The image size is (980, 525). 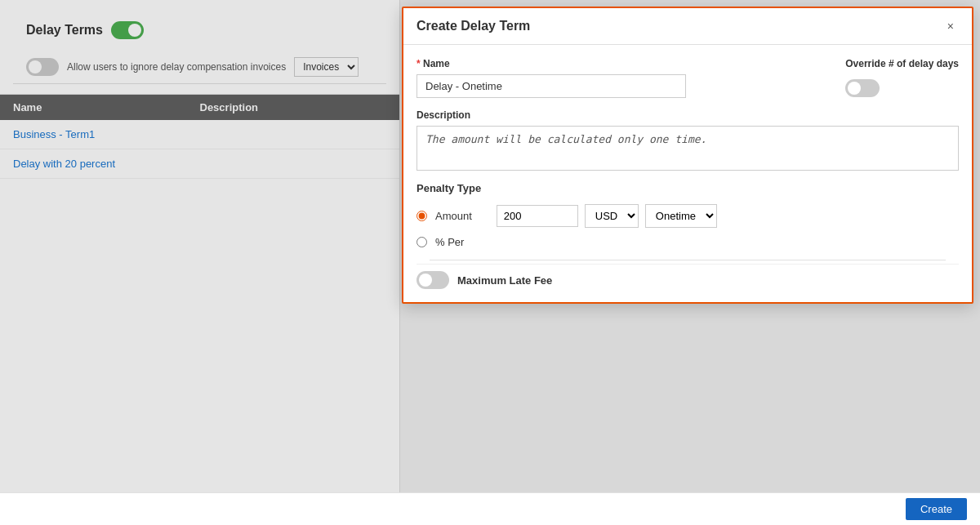 What do you see at coordinates (681, 216) in the screenshot?
I see `frequency-select: Onetime Daily Monthly` at bounding box center [681, 216].